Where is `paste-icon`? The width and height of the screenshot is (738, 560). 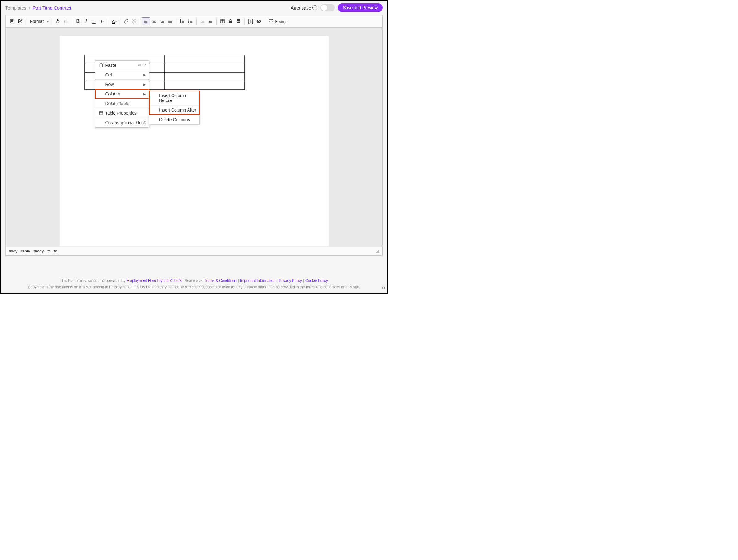 paste-icon is located at coordinates (101, 65).